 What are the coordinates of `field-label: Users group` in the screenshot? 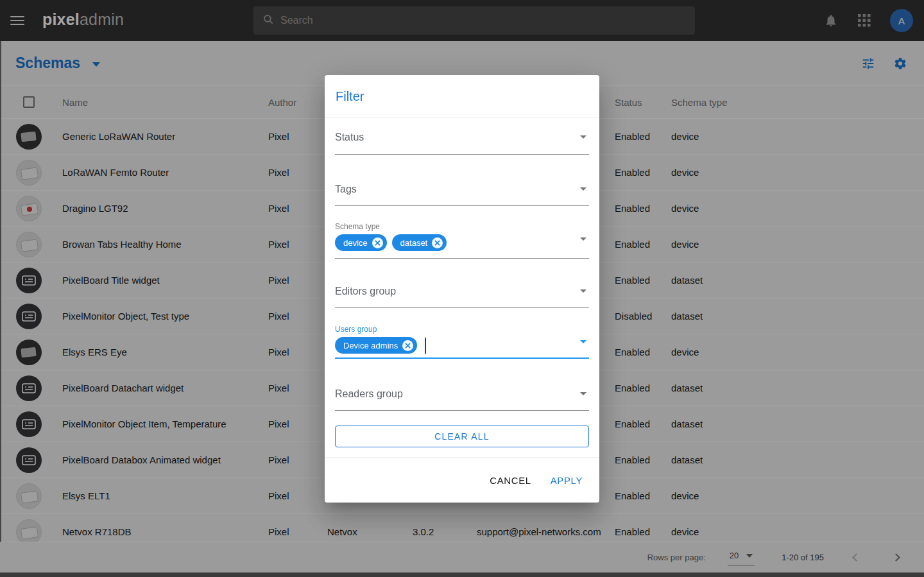 It's located at (355, 329).